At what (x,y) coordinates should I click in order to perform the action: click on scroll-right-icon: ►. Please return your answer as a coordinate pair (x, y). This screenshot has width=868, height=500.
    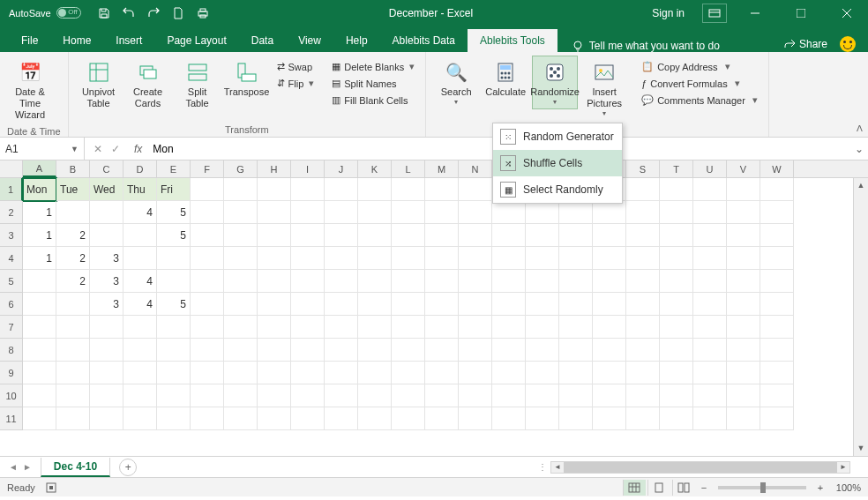
    Looking at the image, I should click on (843, 467).